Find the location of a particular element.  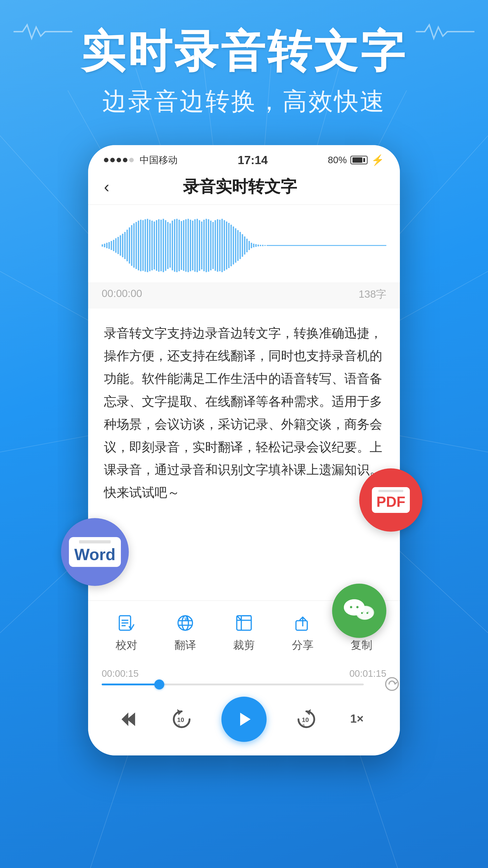

status-left: 中国移动 is located at coordinates (141, 160).